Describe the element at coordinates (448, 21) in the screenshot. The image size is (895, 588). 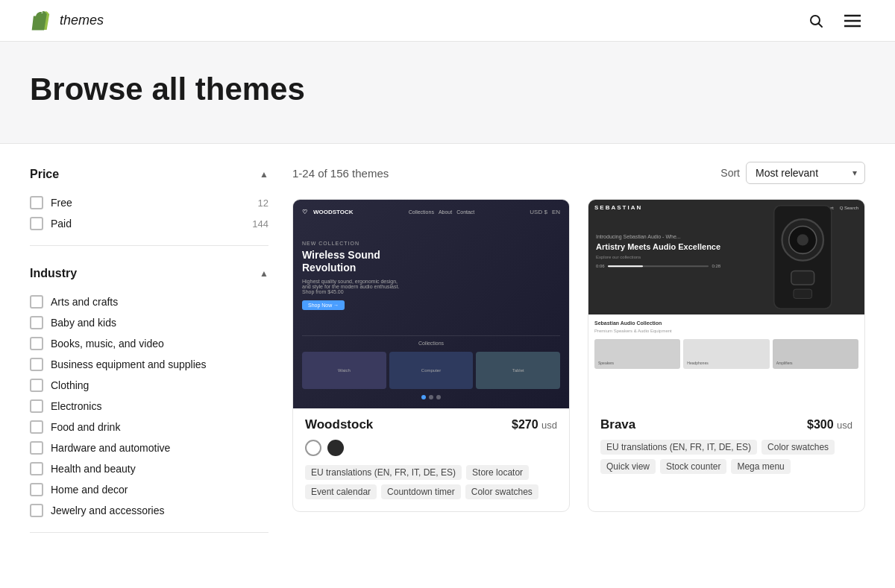
I see `header: themes` at that location.